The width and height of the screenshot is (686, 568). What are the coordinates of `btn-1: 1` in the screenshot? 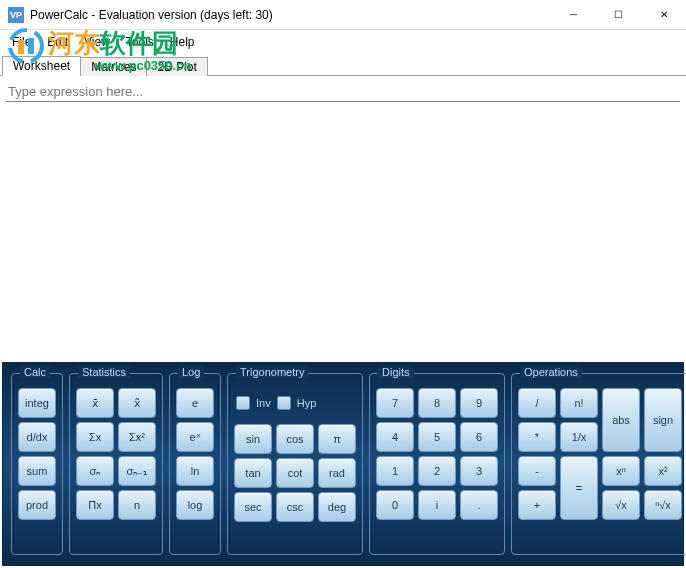 It's located at (395, 471).